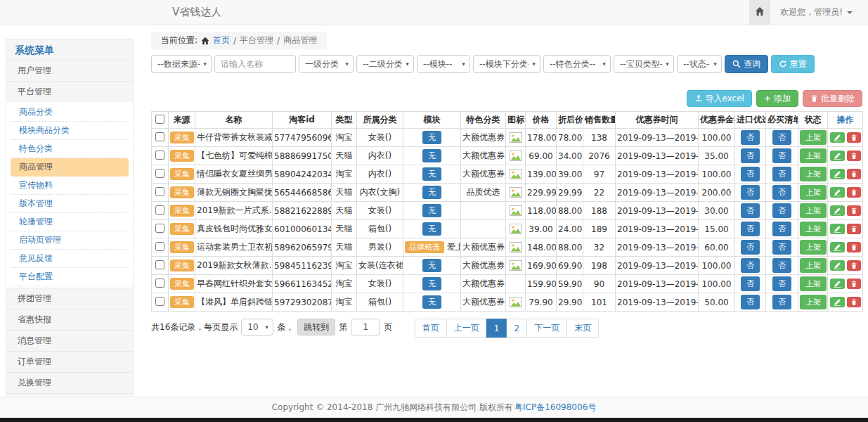  What do you see at coordinates (577, 64) in the screenshot?
I see `feature-category-select: --特色分类--` at bounding box center [577, 64].